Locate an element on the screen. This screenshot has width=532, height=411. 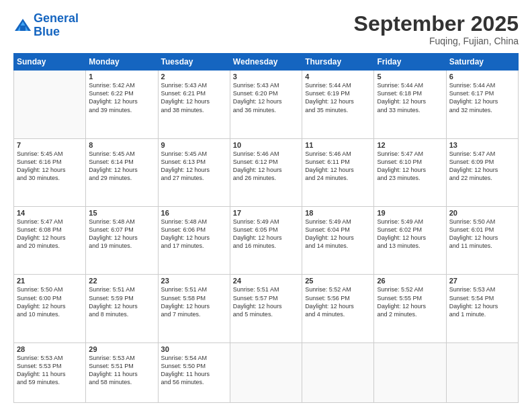
day-number: 27 is located at coordinates (482, 281).